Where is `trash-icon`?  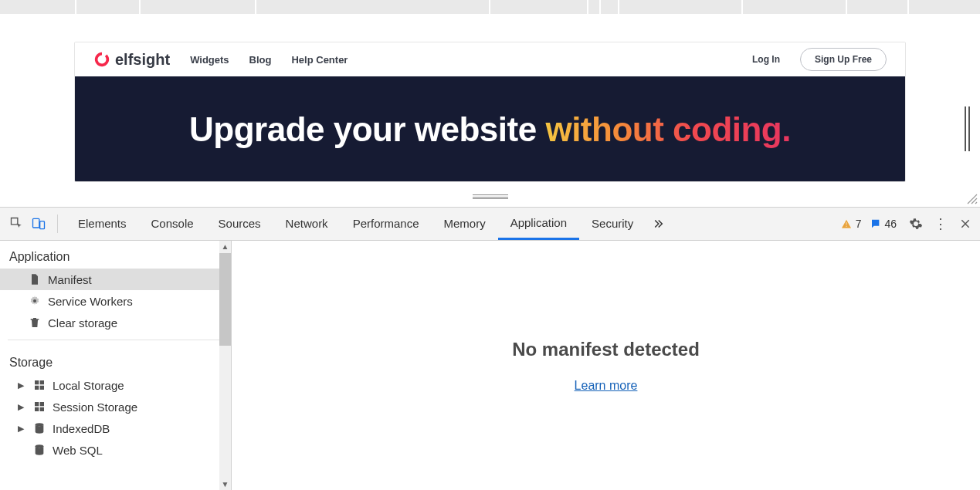 trash-icon is located at coordinates (35, 323).